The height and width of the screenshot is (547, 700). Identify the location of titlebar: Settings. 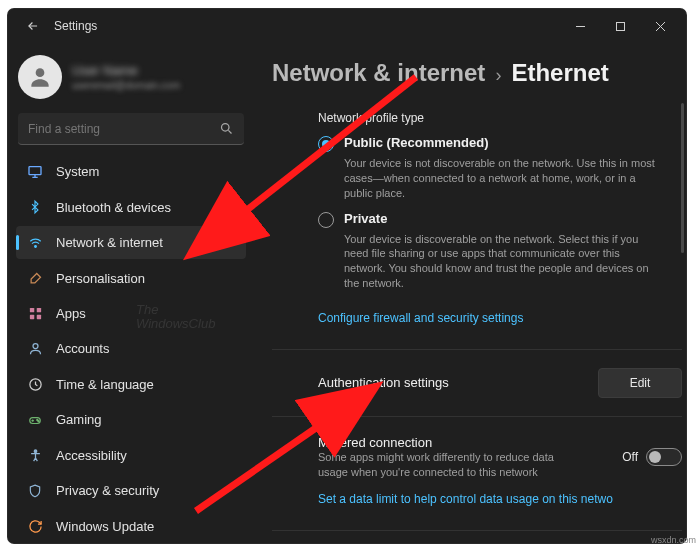
(347, 26).